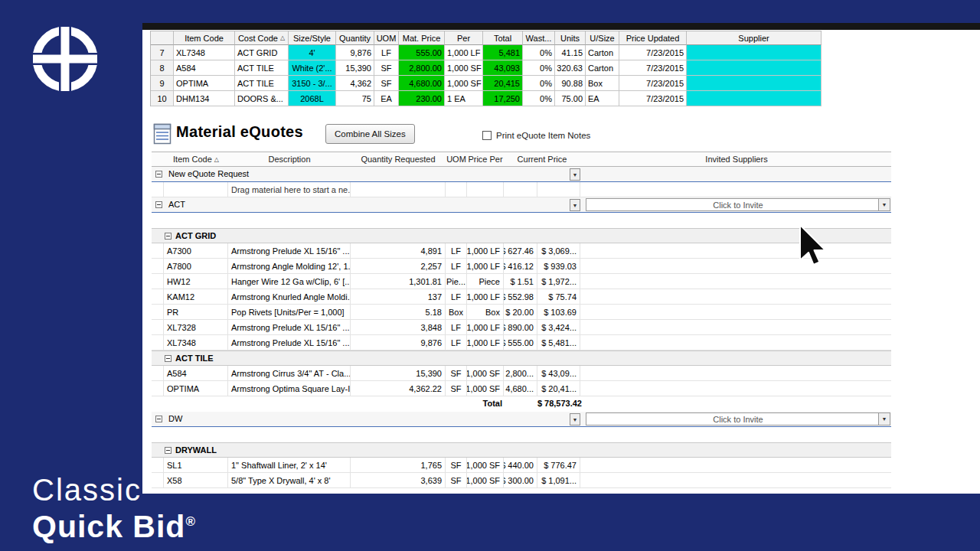 The width and height of the screenshot is (980, 551). Describe the element at coordinates (521, 174) in the screenshot. I see `equote-group-row: New eQuote Request▼` at that location.